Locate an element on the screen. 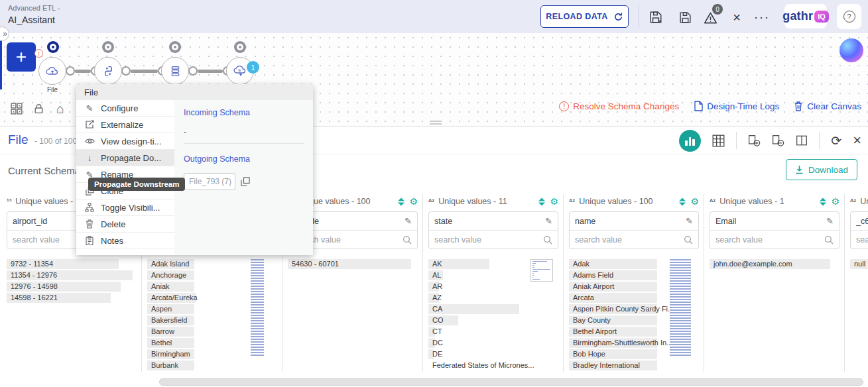 The width and height of the screenshot is (868, 387). add-component-button: + is located at coordinates (21, 57).